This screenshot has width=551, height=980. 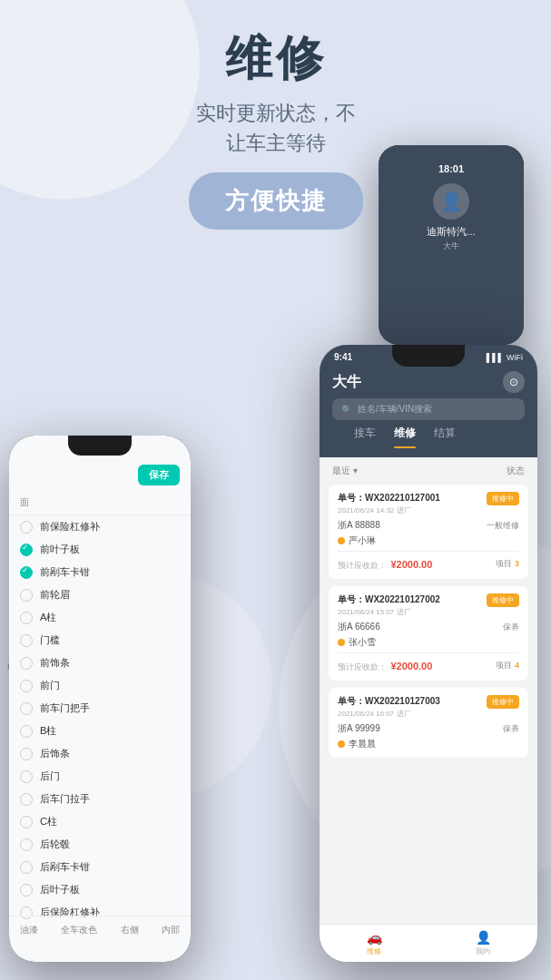 I want to click on list-item: A柱, so click(x=100, y=617).